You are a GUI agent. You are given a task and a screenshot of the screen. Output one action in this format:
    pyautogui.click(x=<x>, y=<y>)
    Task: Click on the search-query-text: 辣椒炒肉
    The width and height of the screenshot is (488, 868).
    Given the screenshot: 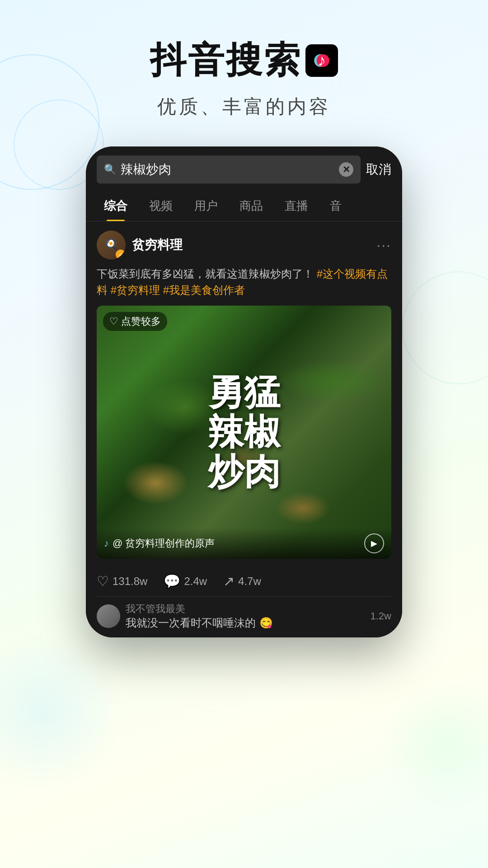 What is the action you would take?
    pyautogui.click(x=228, y=170)
    